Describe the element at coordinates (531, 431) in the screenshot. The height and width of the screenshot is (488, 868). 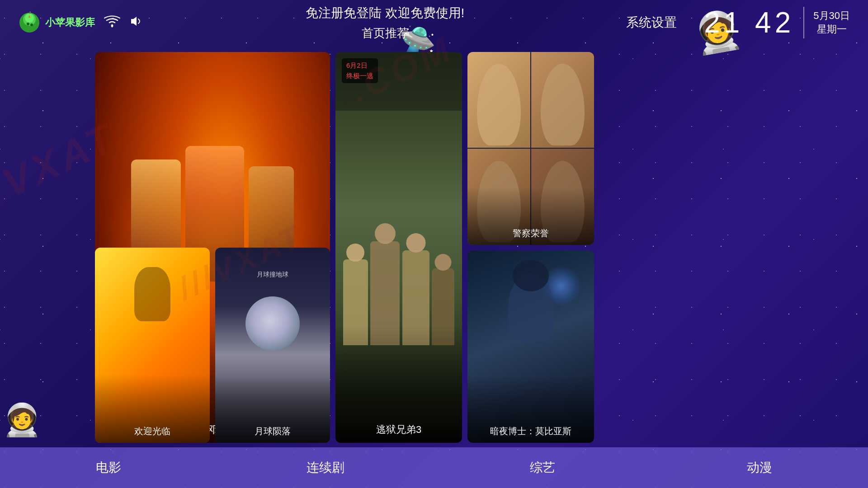
I see `morbius-title: 暗夜博士：莫比亚斯` at that location.